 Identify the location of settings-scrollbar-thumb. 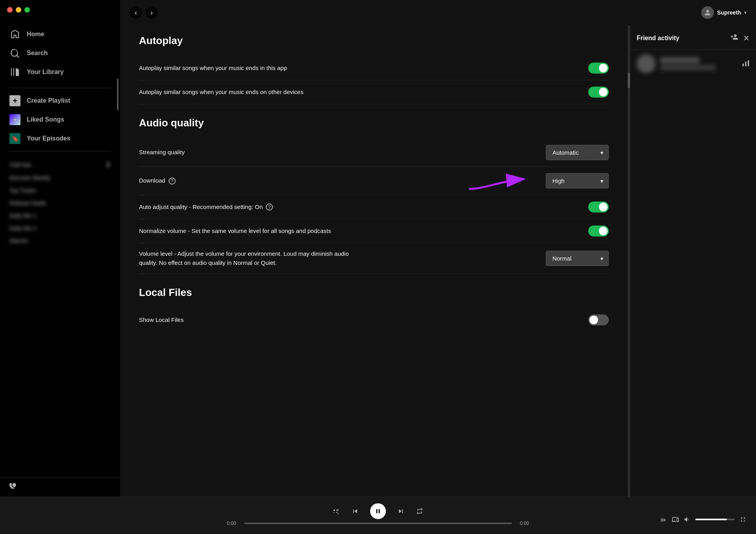
(629, 80).